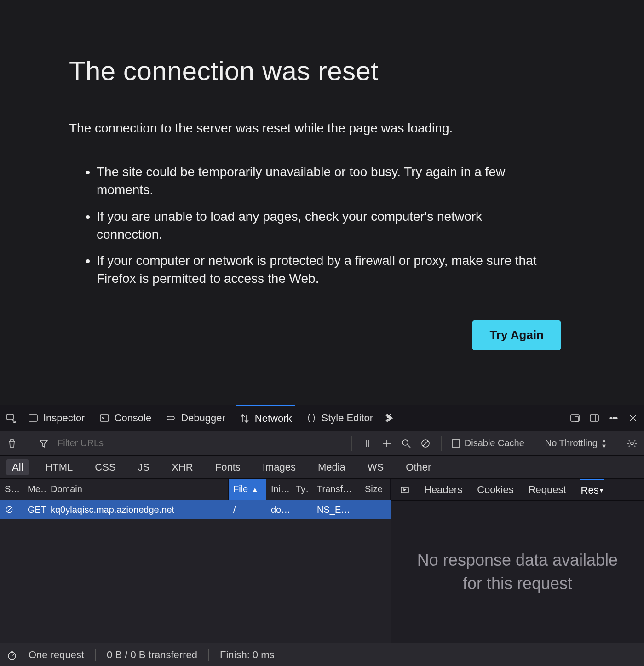 The width and height of the screenshot is (644, 666). Describe the element at coordinates (196, 561) in the screenshot. I see `requests-table: S… Me… Domain File ▲ Ini… Ty… Transf… Si…` at that location.